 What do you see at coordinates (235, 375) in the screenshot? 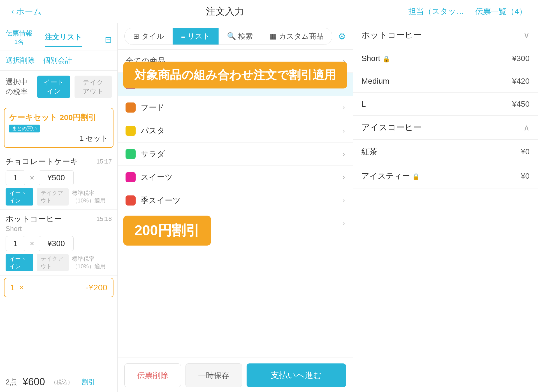
I see `mid-bottom-actions: 伝票削除 一時保存 支払いへ進む` at bounding box center [235, 375].